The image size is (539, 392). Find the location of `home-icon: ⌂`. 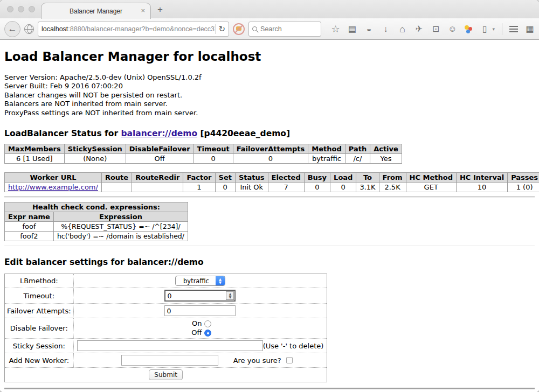

home-icon: ⌂ is located at coordinates (402, 29).